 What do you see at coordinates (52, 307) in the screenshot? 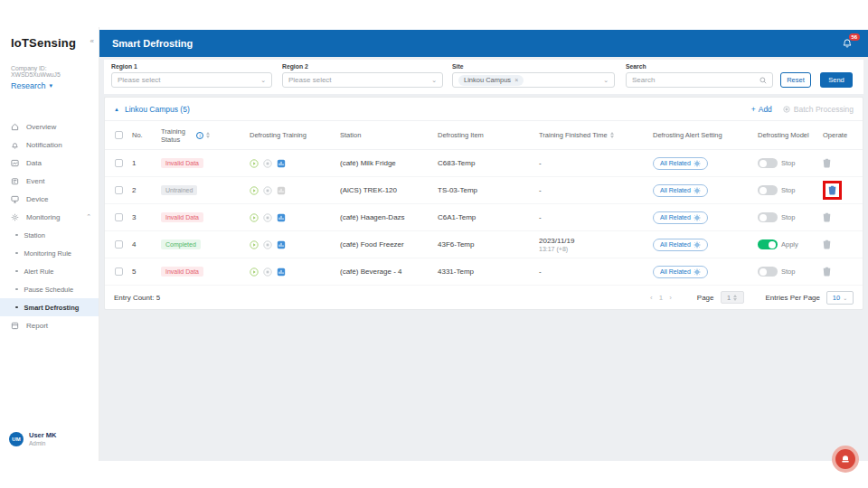
I see `sidebar-subitem-label: Smart Defrosting` at bounding box center [52, 307].